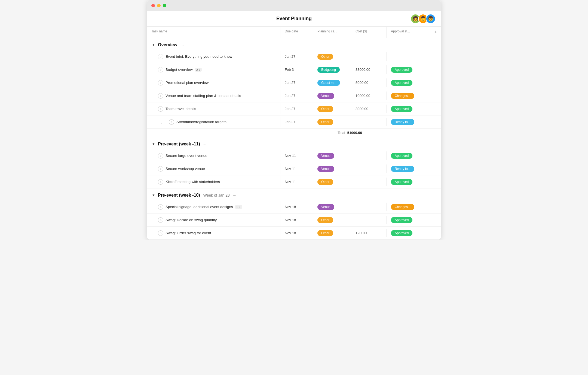 Image resolution: width=588 pixels, height=375 pixels. I want to click on close-button, so click(153, 5).